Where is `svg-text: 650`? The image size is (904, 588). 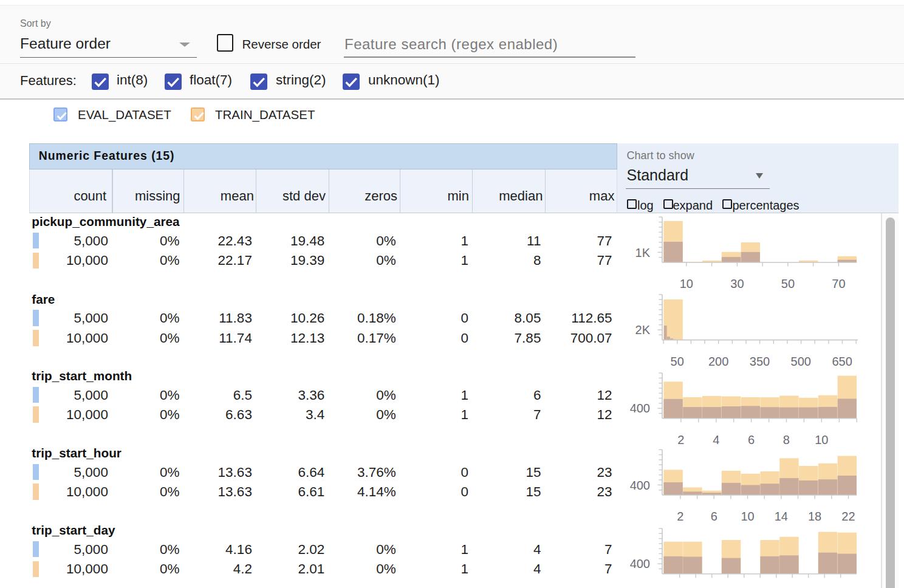 svg-text: 650 is located at coordinates (842, 361).